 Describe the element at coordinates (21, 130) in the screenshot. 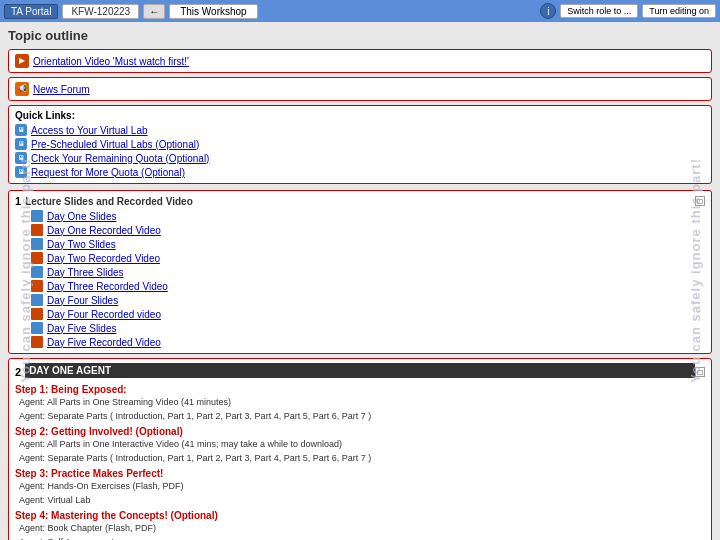

I see `lab-icon: 🖥` at that location.